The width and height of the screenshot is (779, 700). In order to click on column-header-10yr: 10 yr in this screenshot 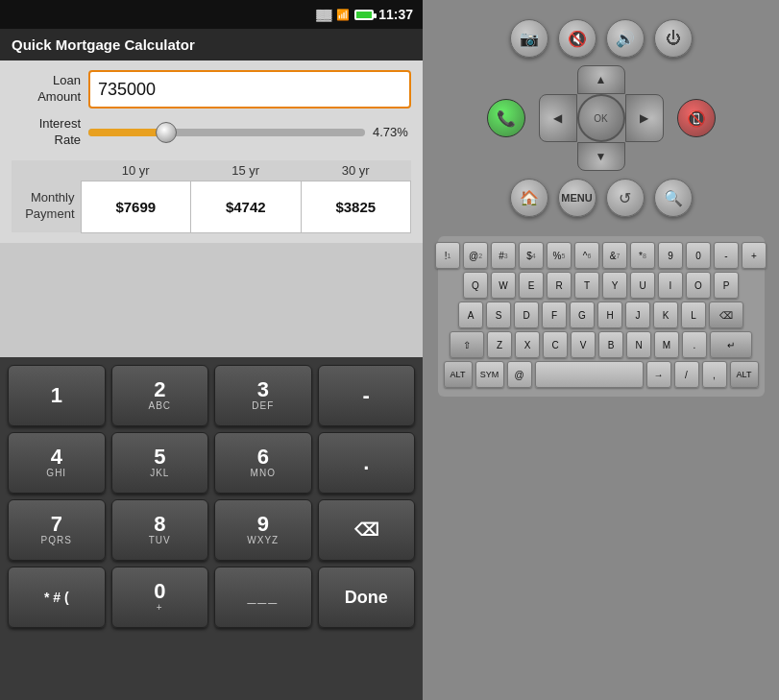, I will do `click(136, 171)`.